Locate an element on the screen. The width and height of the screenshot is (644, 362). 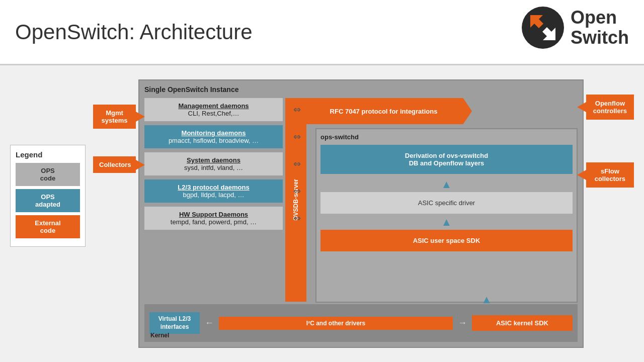
l23-daemons-subtitle: bgpd, lldpd, lacpd, … is located at coordinates (213, 195).